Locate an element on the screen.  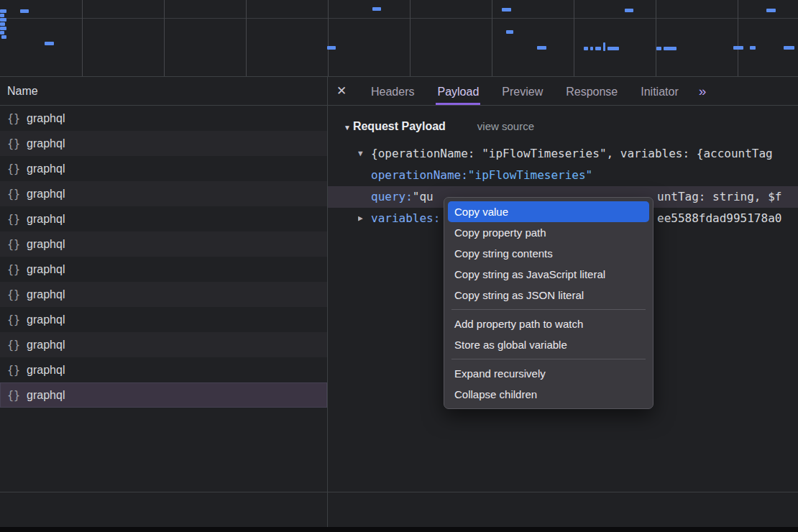
more-tabs-icon: » is located at coordinates (703, 91).